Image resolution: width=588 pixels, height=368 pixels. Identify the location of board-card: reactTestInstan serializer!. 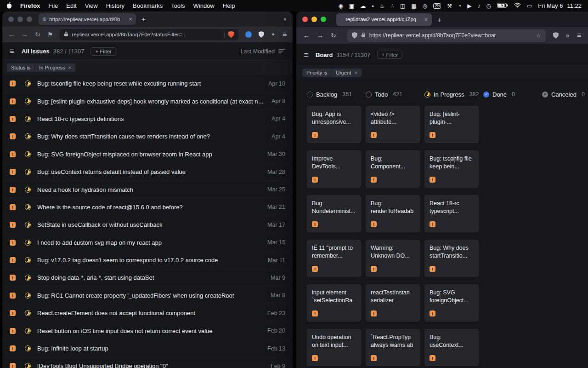
(393, 303).